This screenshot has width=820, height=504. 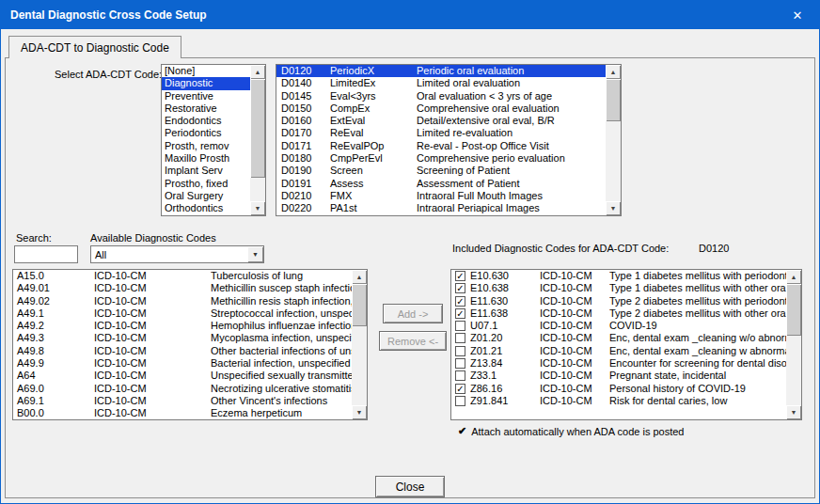 I want to click on available-code-item: A15.0 ICD-10-CM Tuberculosis of lung, so click(x=190, y=276).